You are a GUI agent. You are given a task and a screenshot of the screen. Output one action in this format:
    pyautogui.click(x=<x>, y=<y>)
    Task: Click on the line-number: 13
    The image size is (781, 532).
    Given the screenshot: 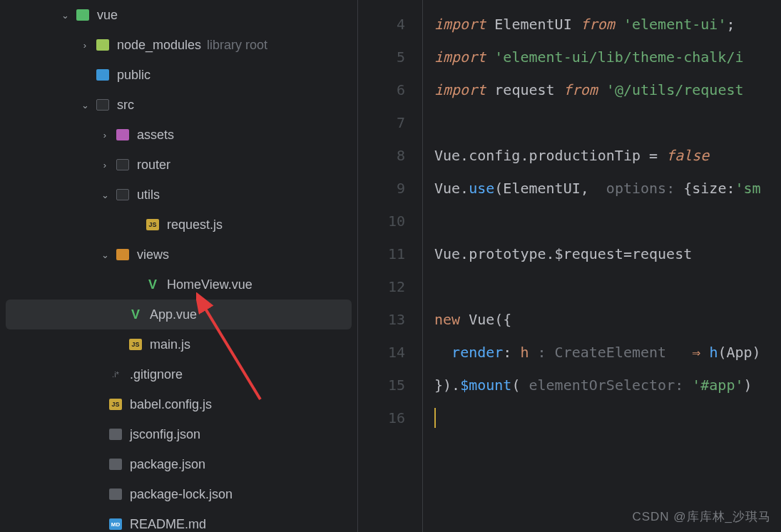 What is the action you would take?
    pyautogui.click(x=382, y=319)
    